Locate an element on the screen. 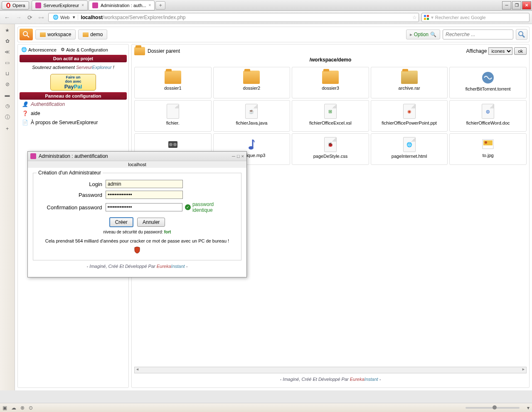 Image resolution: width=532 pixels, height=412 pixels. toolbar: workspace demo ▸Option🔍 is located at coordinates (273, 34).